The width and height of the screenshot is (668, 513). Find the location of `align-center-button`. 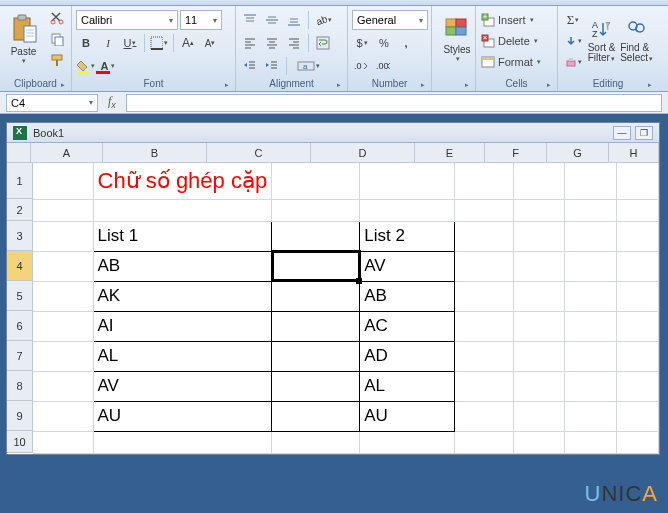

align-center-button is located at coordinates (272, 43).